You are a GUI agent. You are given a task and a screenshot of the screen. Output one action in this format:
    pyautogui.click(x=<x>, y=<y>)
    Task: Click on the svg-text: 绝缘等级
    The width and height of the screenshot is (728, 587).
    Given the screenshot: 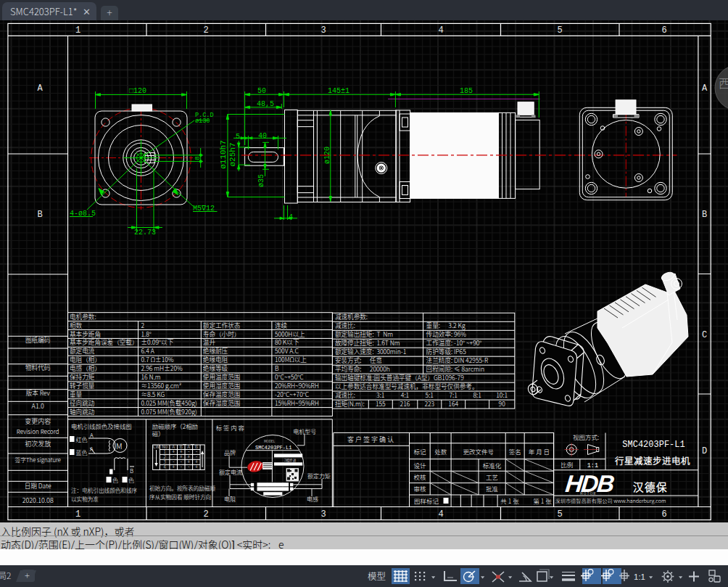 What is the action you would take?
    pyautogui.click(x=216, y=368)
    